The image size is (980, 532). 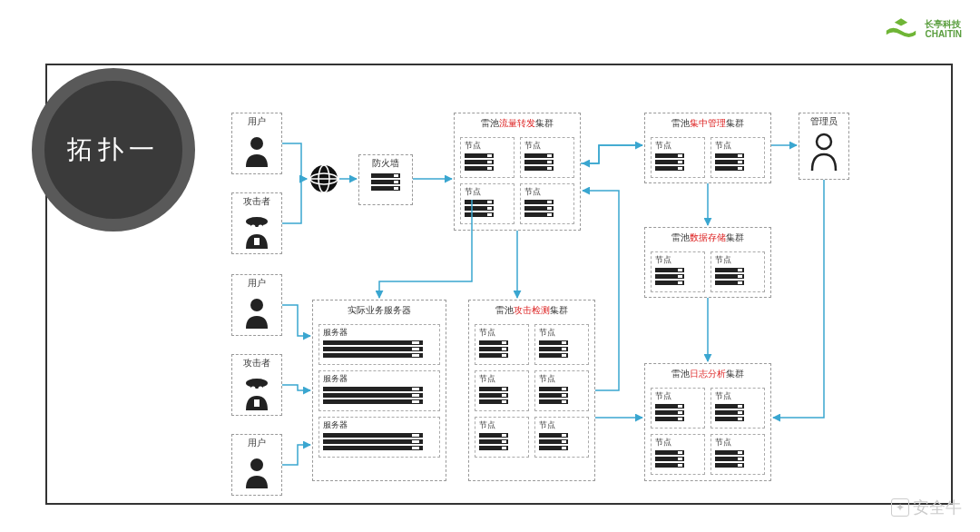 What do you see at coordinates (708, 238) in the screenshot?
I see `cluster-title: 雷池数据存储集群` at bounding box center [708, 238].